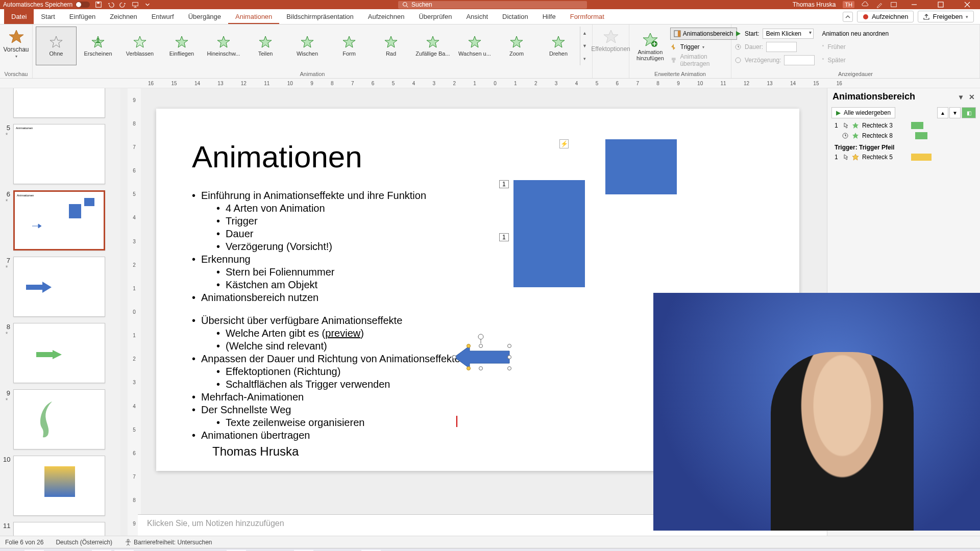 The width and height of the screenshot is (980, 551). Describe the element at coordinates (493, 5) in the screenshot. I see `search-box: Suchen` at that location.